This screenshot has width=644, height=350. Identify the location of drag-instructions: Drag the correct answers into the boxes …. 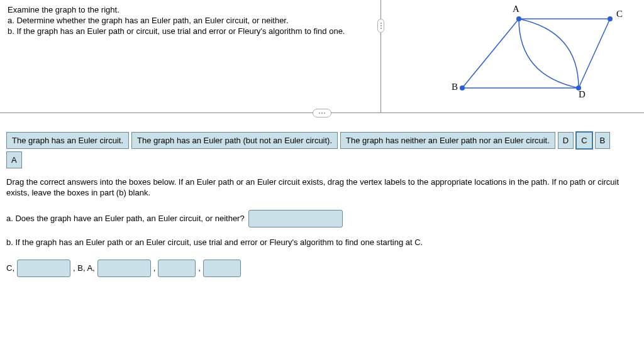
(322, 188).